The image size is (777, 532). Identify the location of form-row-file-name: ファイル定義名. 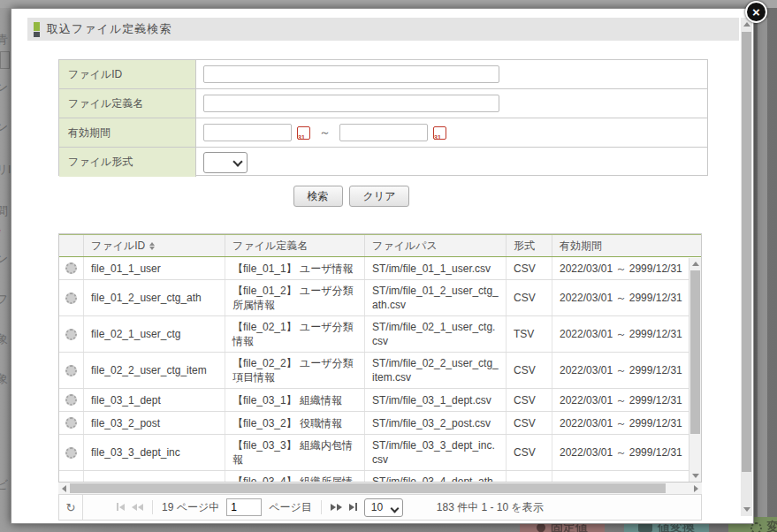
(384, 104).